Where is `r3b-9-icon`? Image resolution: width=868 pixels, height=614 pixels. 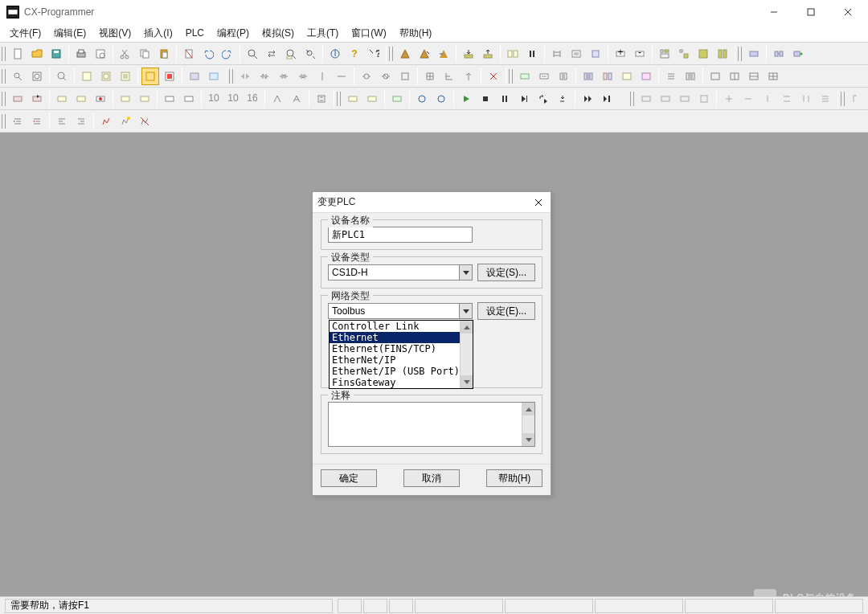
r3b-9-icon is located at coordinates (806, 99).